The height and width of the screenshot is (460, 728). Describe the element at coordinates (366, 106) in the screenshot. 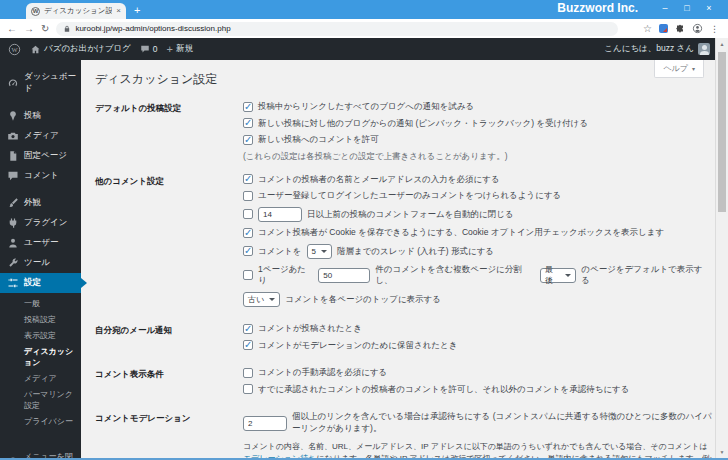

I see `option-label: 投稿中からリンクしたすべてのブログへの通知を試みる` at that location.